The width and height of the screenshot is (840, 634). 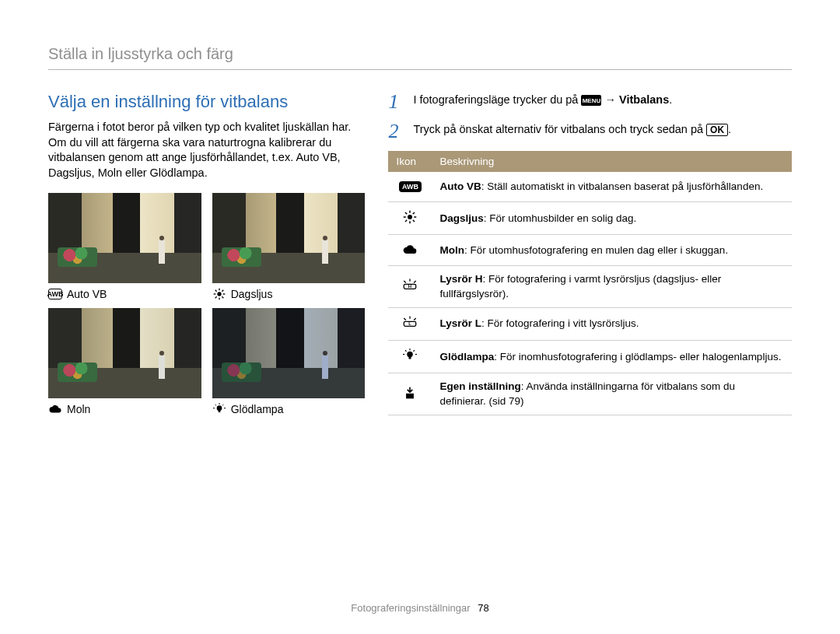 I want to click on thumb-tungsten: Glödlampa, so click(x=289, y=362).